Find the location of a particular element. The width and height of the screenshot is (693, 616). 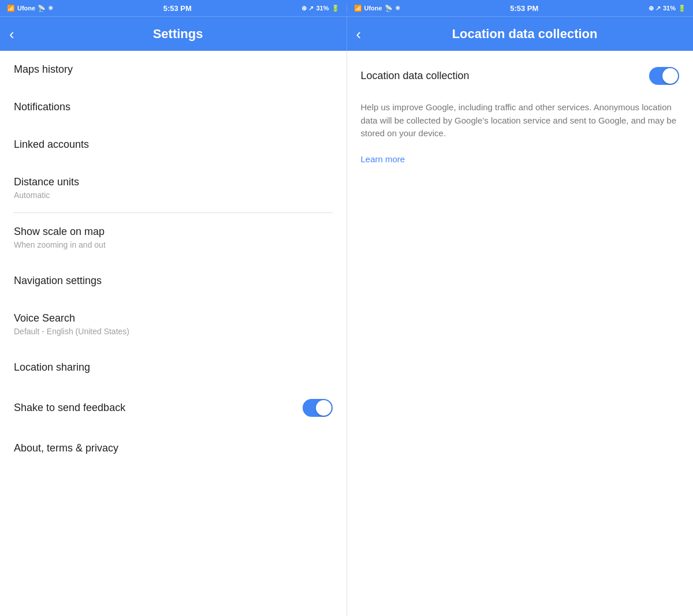

battery-left: 31% is located at coordinates (322, 8).